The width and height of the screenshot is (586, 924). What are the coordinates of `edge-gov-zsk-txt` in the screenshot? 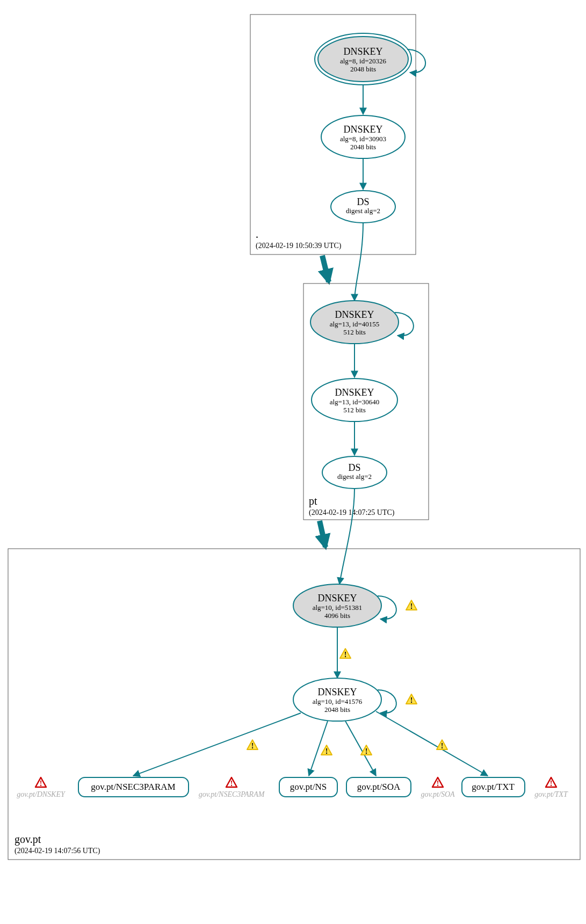 It's located at (432, 744).